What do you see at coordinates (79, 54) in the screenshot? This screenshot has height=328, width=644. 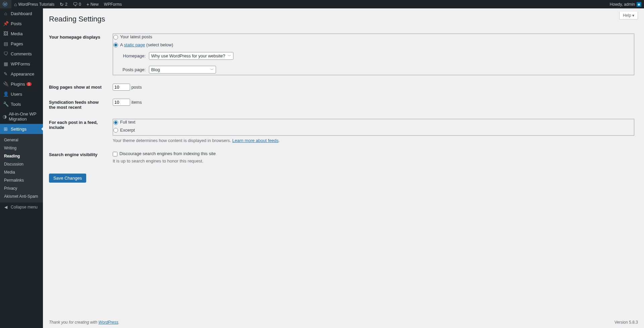 I see `row-label-homepage: Your homepage displays` at bounding box center [79, 54].